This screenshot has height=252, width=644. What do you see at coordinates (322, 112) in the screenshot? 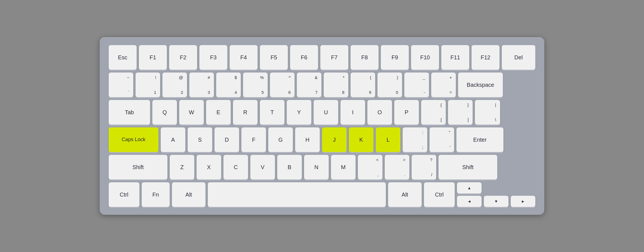
I see `keyboard-row-row-qwerty: TabQWERTYUIOP{[}]|\` at bounding box center [322, 112].